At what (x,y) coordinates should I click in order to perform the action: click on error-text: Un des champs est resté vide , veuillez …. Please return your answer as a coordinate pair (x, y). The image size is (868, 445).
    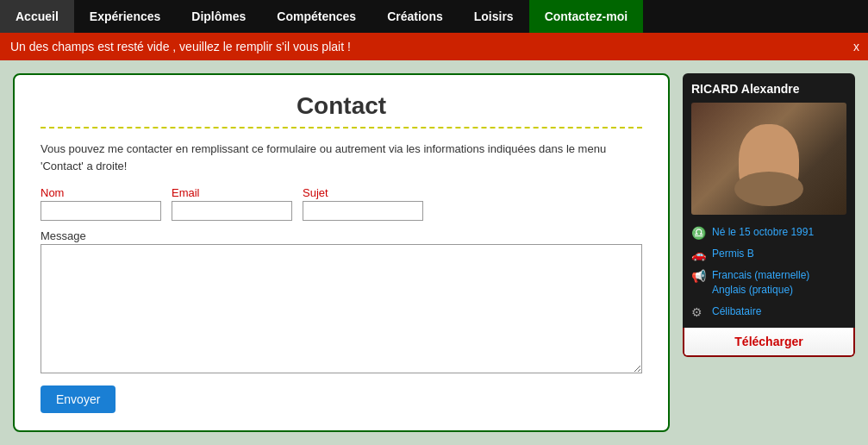
    Looking at the image, I should click on (181, 47).